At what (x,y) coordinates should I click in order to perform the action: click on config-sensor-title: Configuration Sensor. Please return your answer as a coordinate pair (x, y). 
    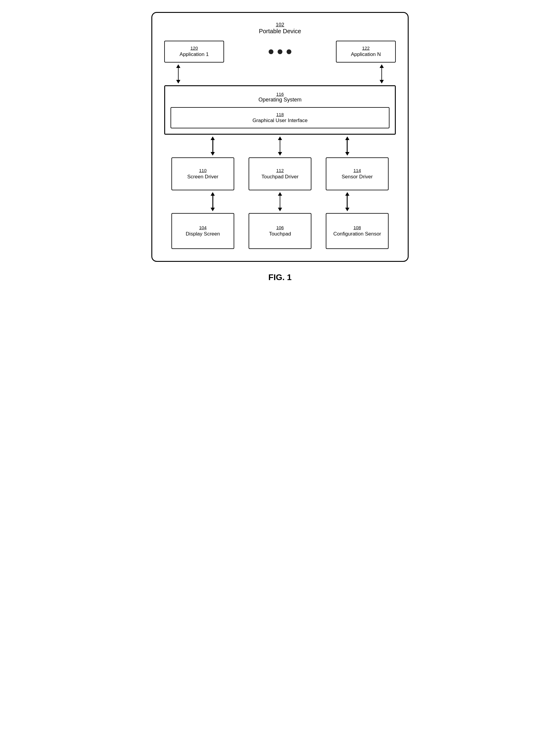
    Looking at the image, I should click on (357, 234).